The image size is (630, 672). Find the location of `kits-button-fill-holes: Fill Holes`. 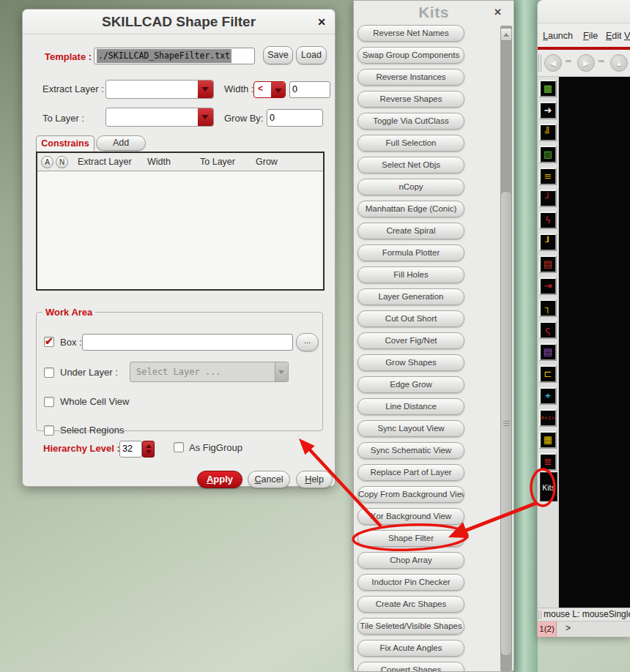

kits-button-fill-holes: Fill Holes is located at coordinates (411, 275).